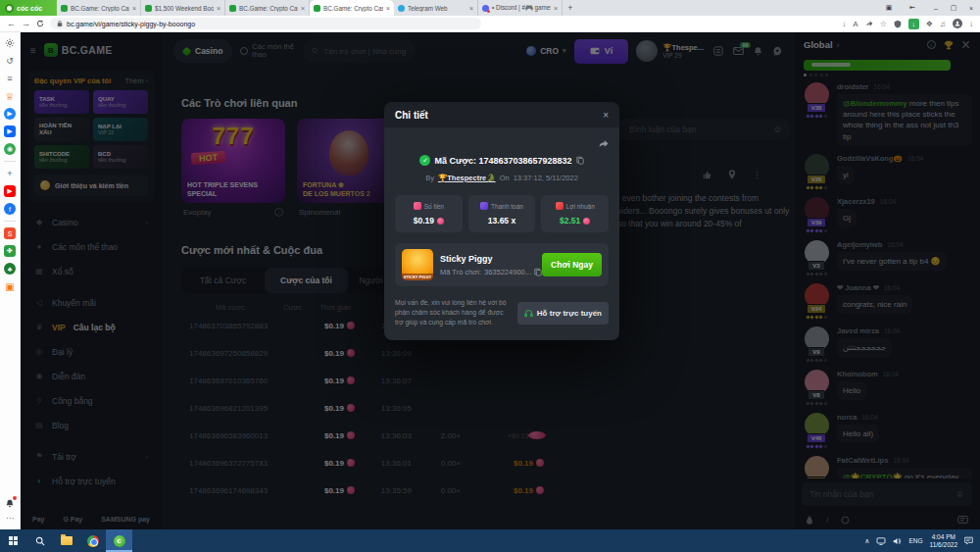 The width and height of the screenshot is (980, 552). I want to click on language-indicator: ENG, so click(915, 541).